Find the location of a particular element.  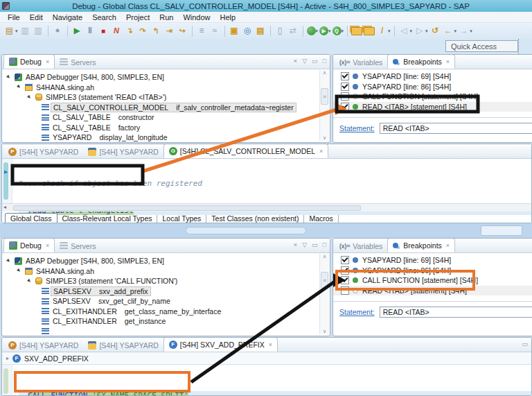

editor-breadcrumb: ▸ F SXV_ADD_PREFIX is located at coordinates (267, 359).